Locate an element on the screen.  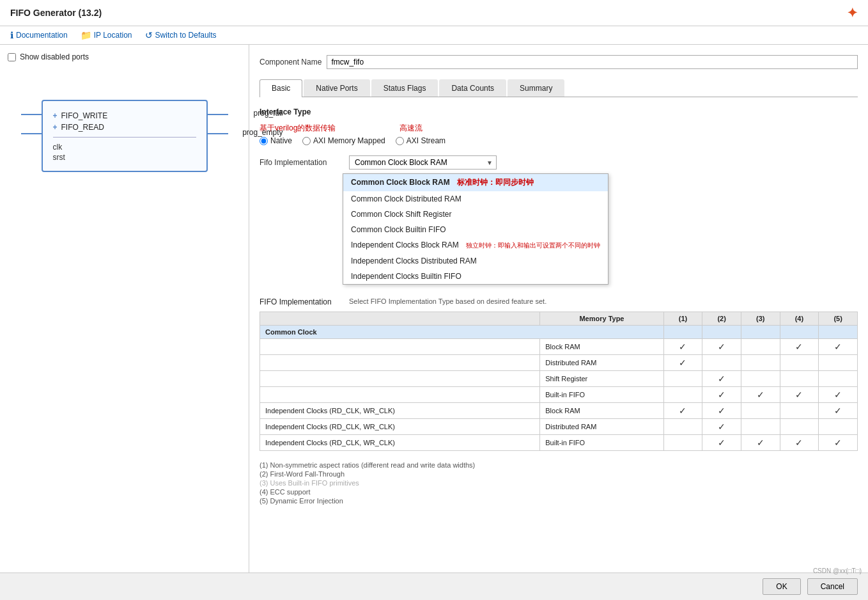
dropdown-item-independent-clocks-block-ram: Independent Clocks Block RAM 独立时钟：即输入和输出… is located at coordinates (476, 246).